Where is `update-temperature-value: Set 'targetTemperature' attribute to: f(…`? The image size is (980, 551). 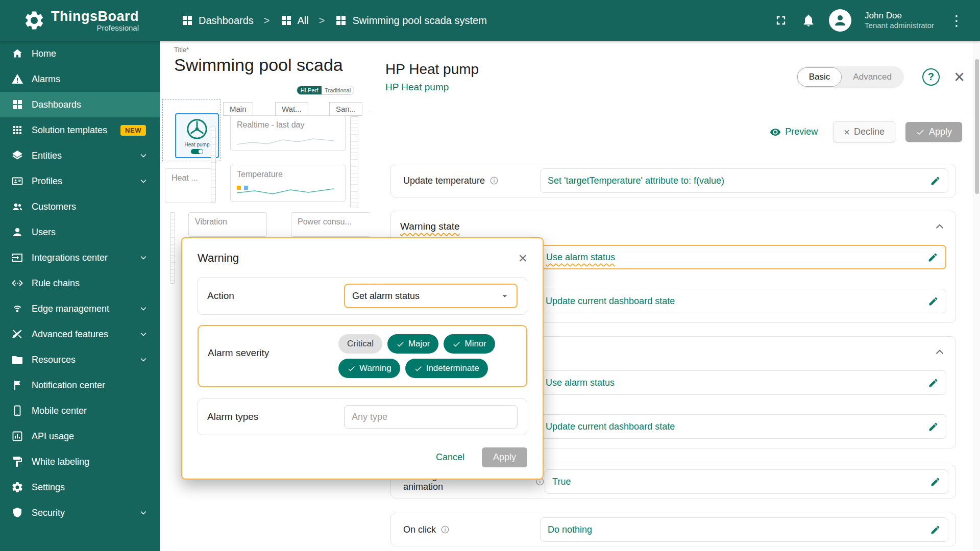 update-temperature-value: Set 'targetTemperature' attribute to: f(… is located at coordinates (744, 181).